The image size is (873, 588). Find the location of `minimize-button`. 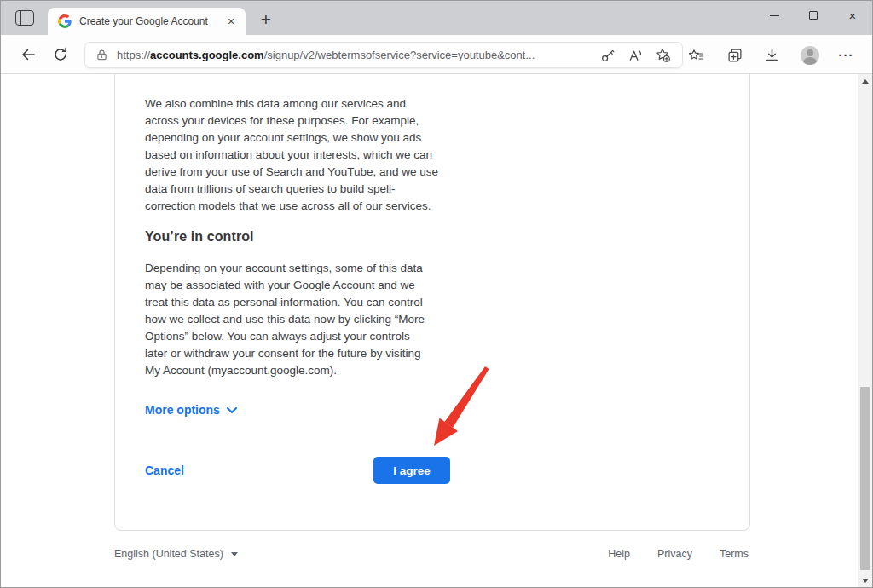

minimize-button is located at coordinates (774, 15).